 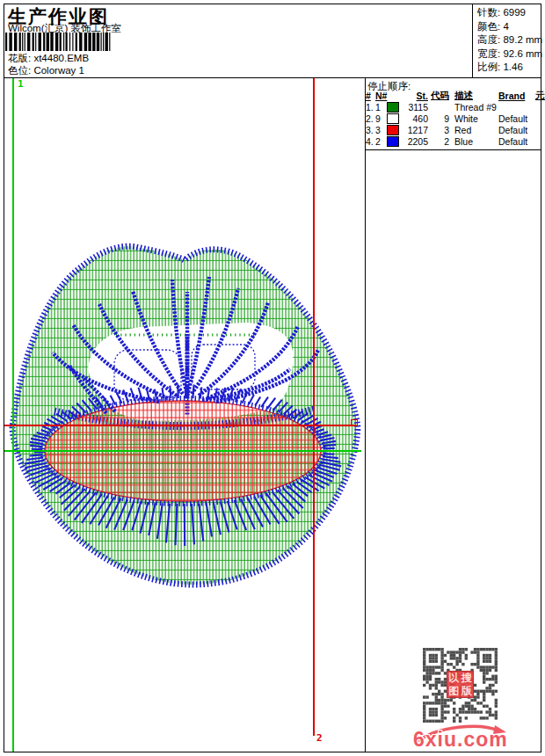 I want to click on barcode-icon, so click(x=60, y=42).